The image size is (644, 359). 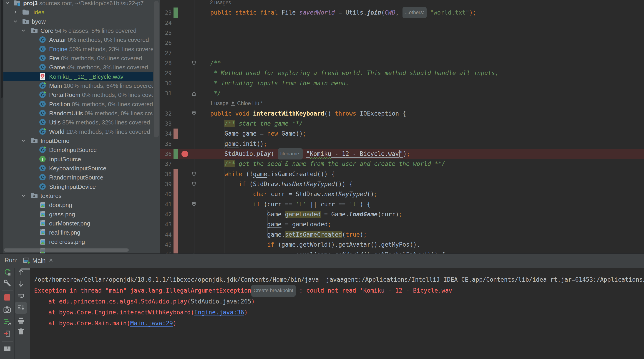 I want to click on code-line-27: 27, so click(x=402, y=53).